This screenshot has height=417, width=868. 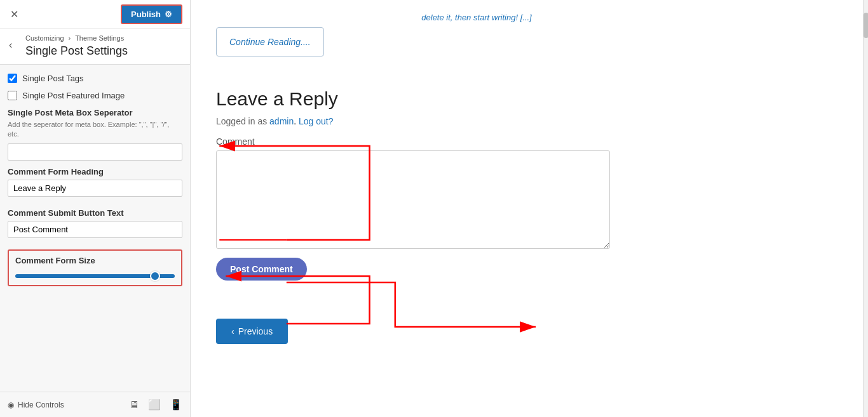 What do you see at coordinates (316, 121) in the screenshot?
I see `logout-link: Log out?` at bounding box center [316, 121].